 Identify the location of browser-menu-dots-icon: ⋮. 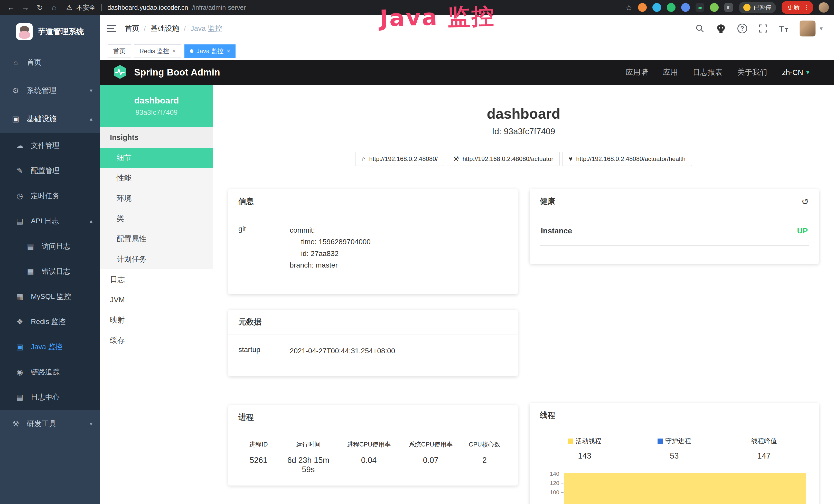
(806, 7).